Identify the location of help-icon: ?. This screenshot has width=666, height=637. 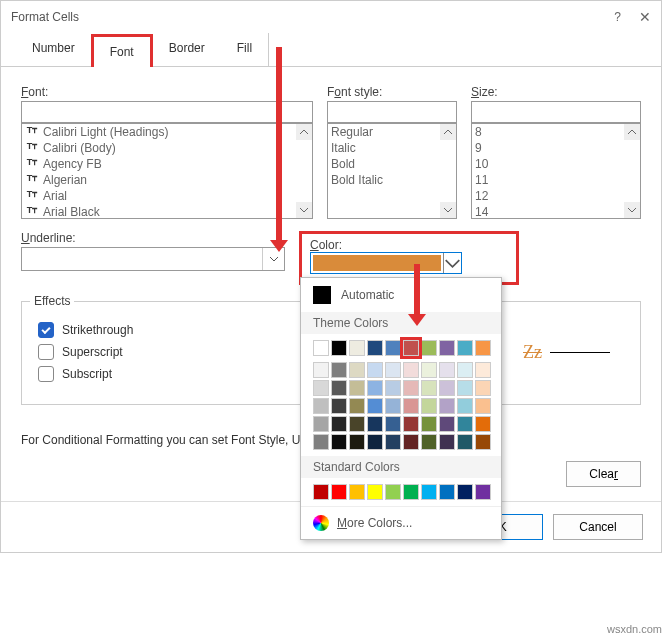
(618, 17).